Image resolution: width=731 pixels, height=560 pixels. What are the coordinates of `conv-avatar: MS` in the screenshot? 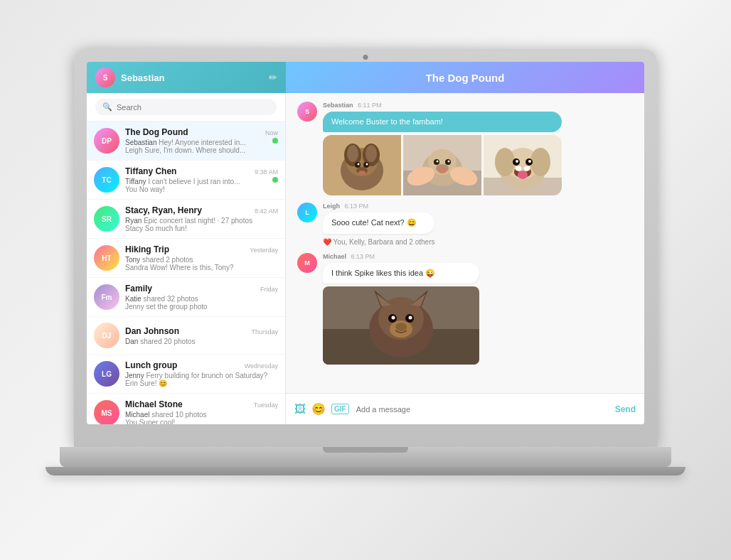 It's located at (107, 412).